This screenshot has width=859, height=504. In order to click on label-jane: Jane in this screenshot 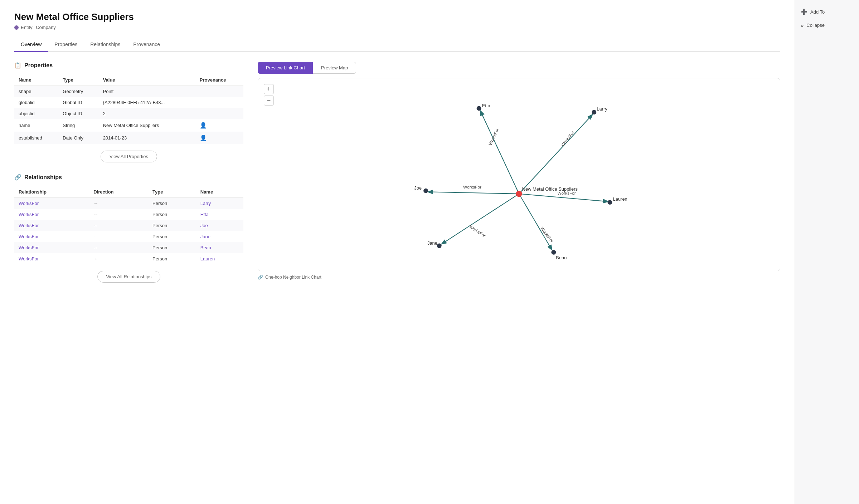, I will do `click(432, 243)`.